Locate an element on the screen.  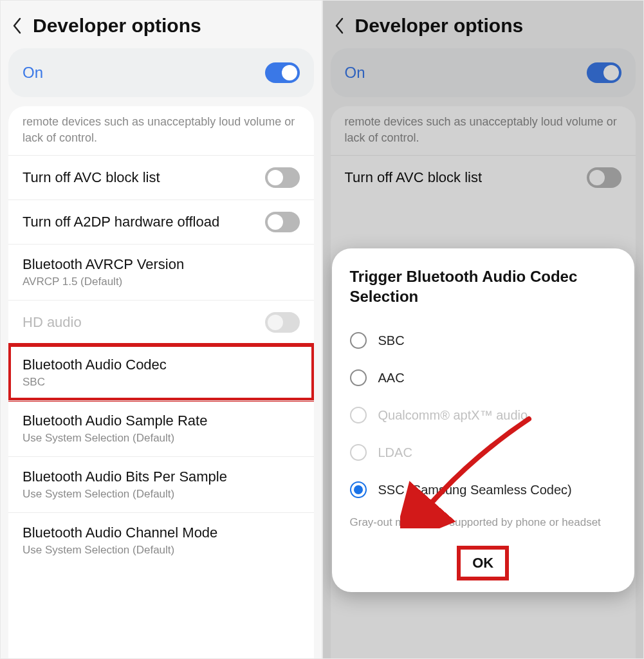
on-toggle-card: On is located at coordinates (161, 73).